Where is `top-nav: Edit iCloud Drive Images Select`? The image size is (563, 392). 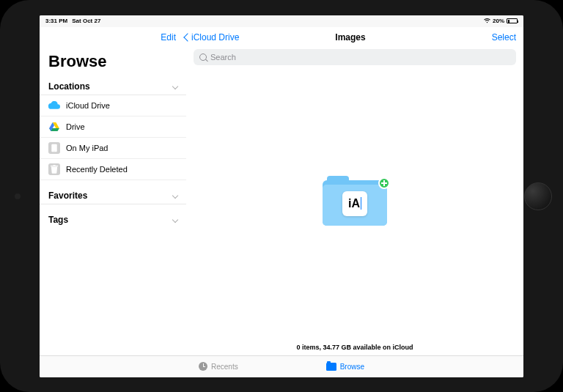 top-nav: Edit iCloud Drive Images Select is located at coordinates (282, 37).